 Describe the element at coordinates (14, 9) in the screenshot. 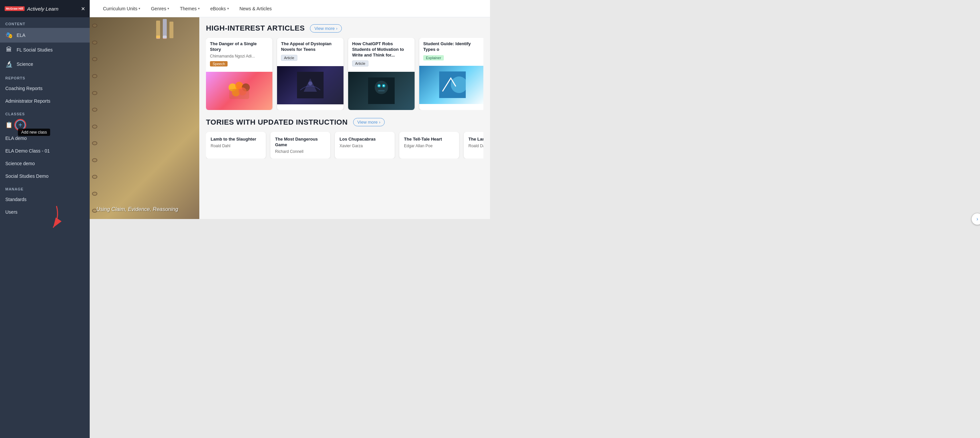

I see `mcgraw-badge: McGraw Hill` at that location.